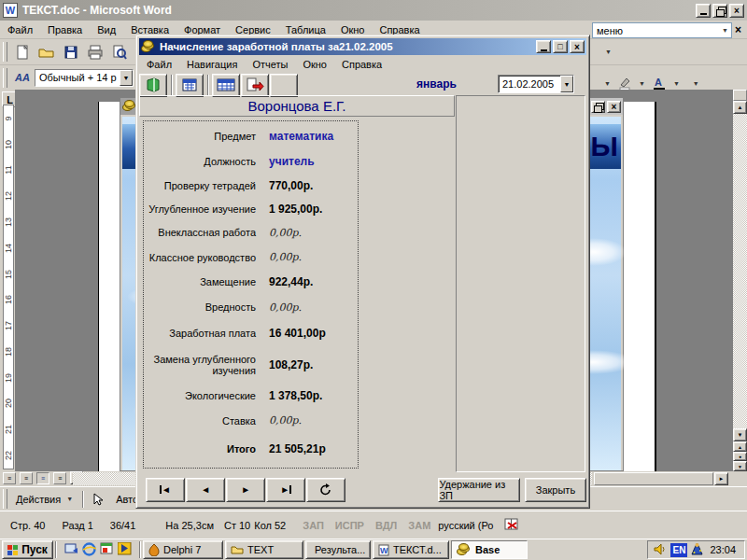 This screenshot has width=747, height=560. I want to click on taskbar-clock: 23:04, so click(723, 550).